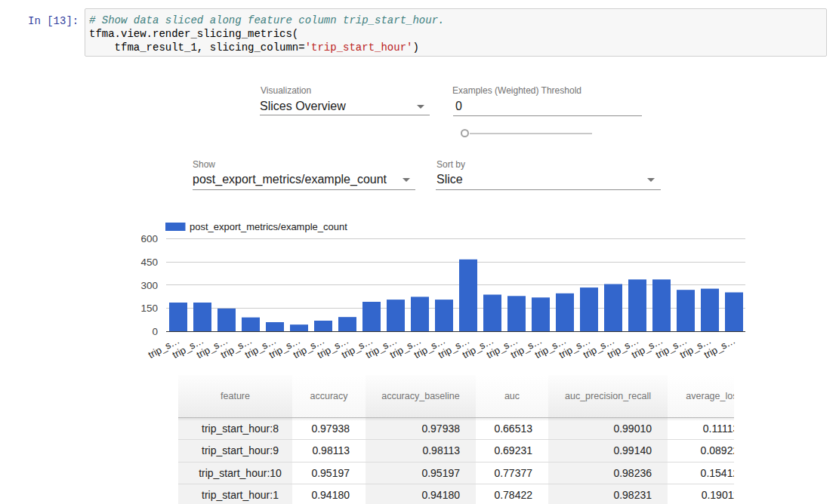 The image size is (839, 504). I want to click on svg-text: 0, so click(155, 332).